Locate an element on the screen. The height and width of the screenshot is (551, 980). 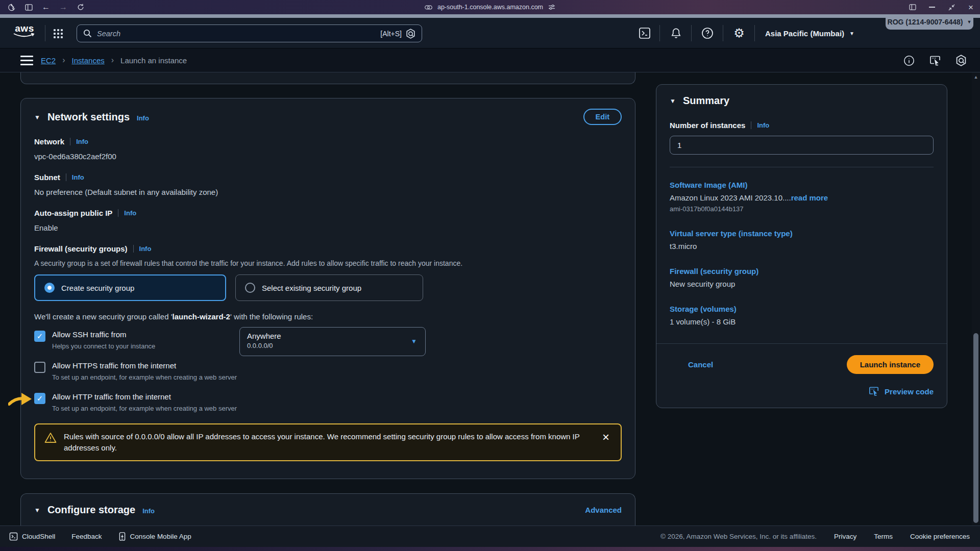
copyright-text: © 2026, Amazon Web Services, Inc. or its… is located at coordinates (739, 537).